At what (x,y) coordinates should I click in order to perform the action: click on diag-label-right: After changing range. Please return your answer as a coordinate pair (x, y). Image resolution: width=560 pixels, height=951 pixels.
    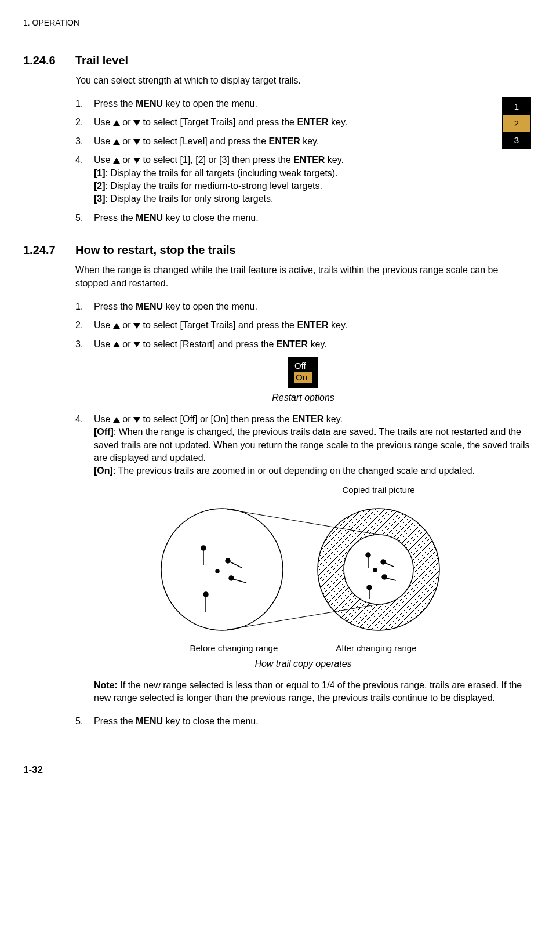
    Looking at the image, I should click on (376, 648).